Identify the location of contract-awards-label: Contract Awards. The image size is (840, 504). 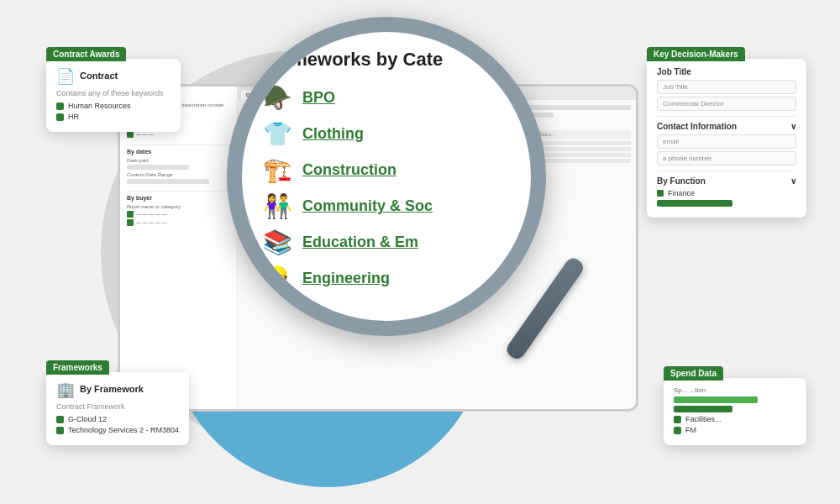
(86, 54).